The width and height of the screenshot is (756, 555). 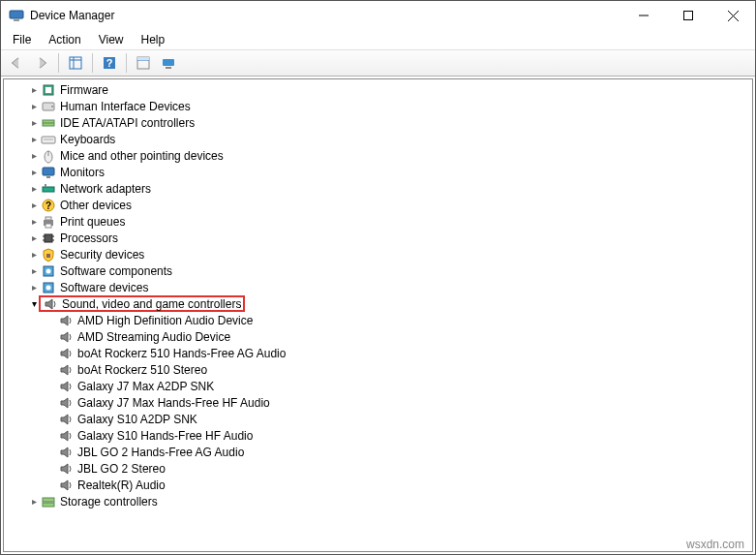 I want to click on tree-category: ▸Monitors, so click(x=381, y=172).